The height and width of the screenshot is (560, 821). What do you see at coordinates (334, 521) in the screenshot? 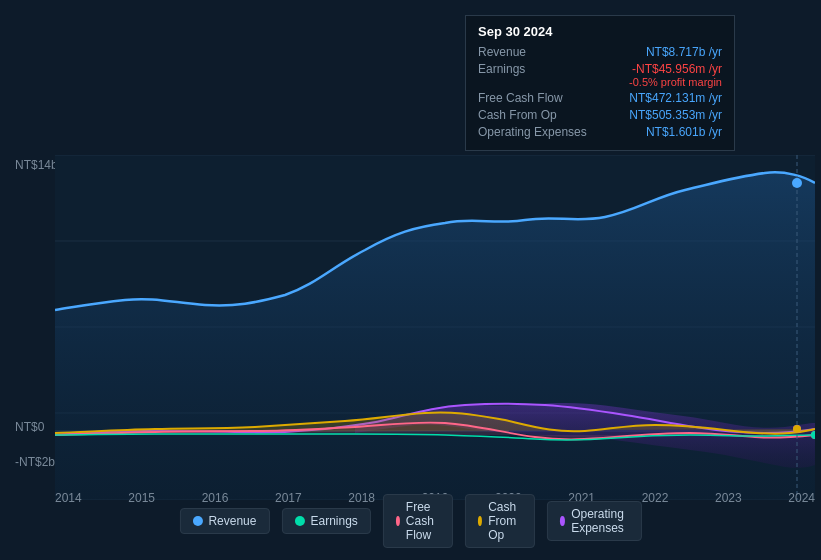
I see `legend-label-earnings: Earnings` at bounding box center [334, 521].